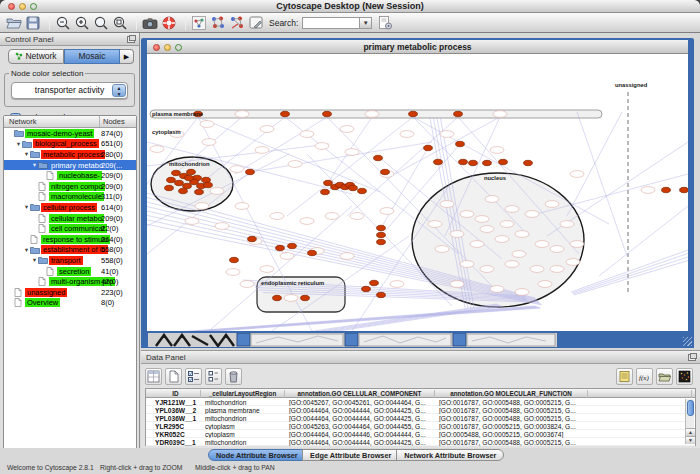  Describe the element at coordinates (450, 455) in the screenshot. I see `tab-network-attribute-browser: Network Attribute Browser` at that location.